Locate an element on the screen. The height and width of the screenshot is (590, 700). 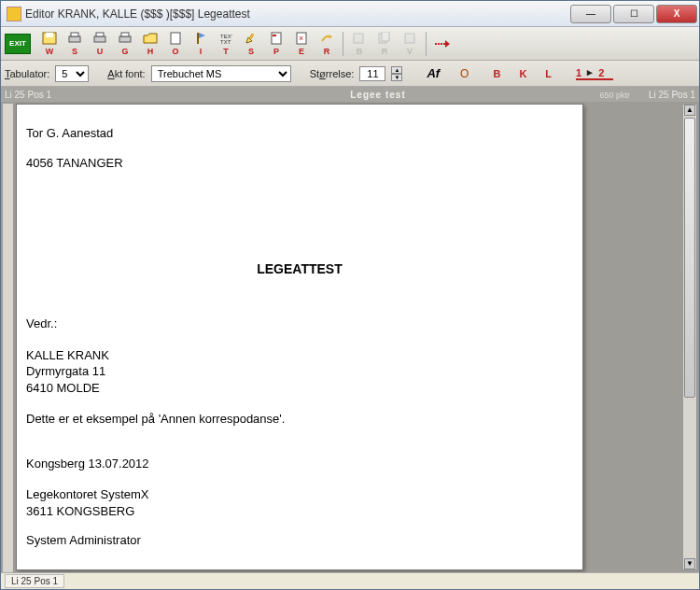
office-name: Legekontoret SystemX is located at coordinates (300, 495).